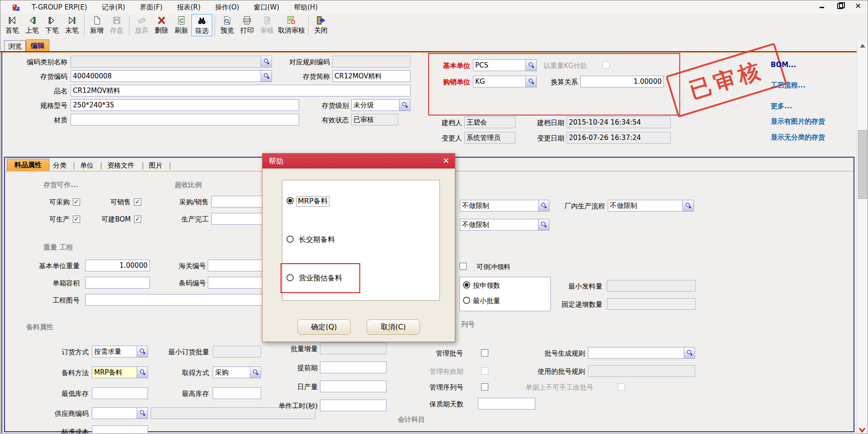  Describe the element at coordinates (151, 7) in the screenshot. I see `menu-item-ui: 界面(F)` at that location.